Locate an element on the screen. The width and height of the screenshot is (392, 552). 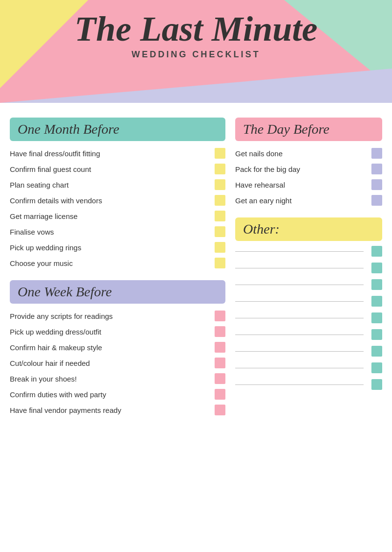
one-month-item: Choose your music is located at coordinates (118, 263).